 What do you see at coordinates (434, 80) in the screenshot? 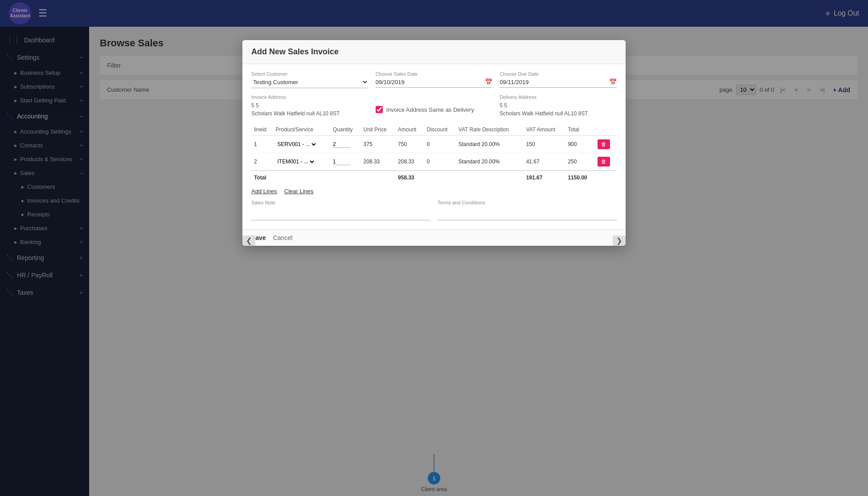
I see `sales-date-group: Choose Sales Date 09/10/2019 📅` at bounding box center [434, 80].